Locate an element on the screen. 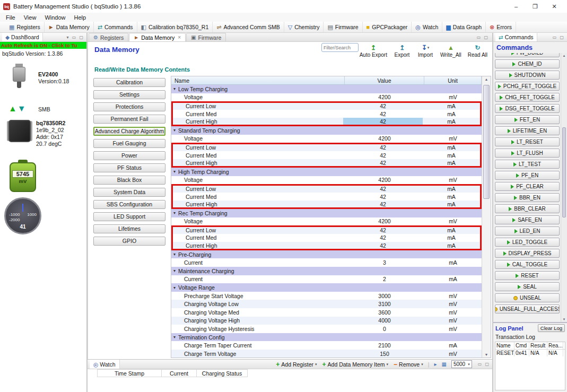 This screenshot has width=567, height=392. data-row-standard-temp-charging-current-high: Current High42mA is located at coordinates (327, 163).